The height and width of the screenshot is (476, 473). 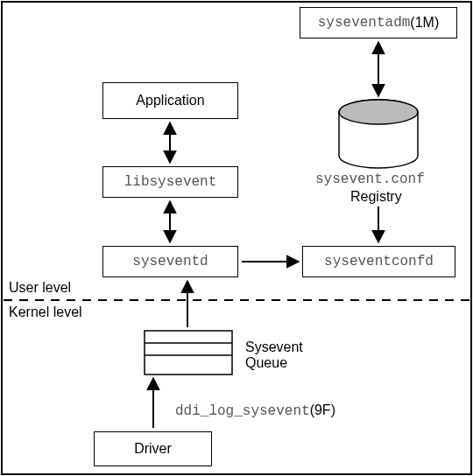 What do you see at coordinates (152, 449) in the screenshot?
I see `driver-label: Driver` at bounding box center [152, 449].